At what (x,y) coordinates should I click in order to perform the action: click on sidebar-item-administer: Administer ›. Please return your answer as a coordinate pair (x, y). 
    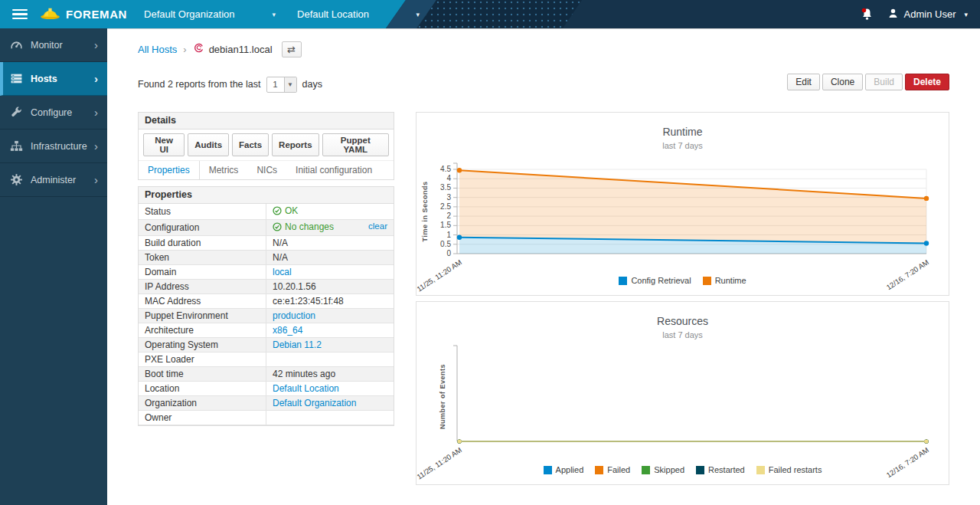
    Looking at the image, I should click on (54, 180).